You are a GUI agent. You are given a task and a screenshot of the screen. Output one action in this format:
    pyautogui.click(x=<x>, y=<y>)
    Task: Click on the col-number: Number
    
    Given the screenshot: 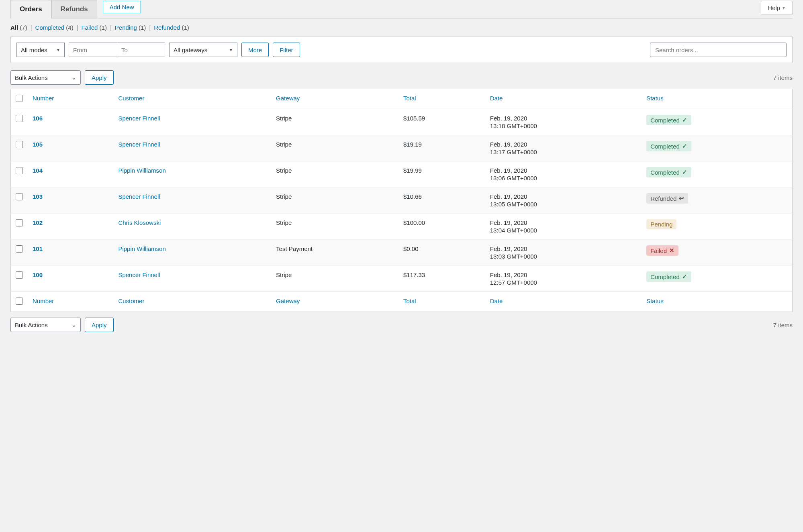 What is the action you would take?
    pyautogui.click(x=43, y=98)
    